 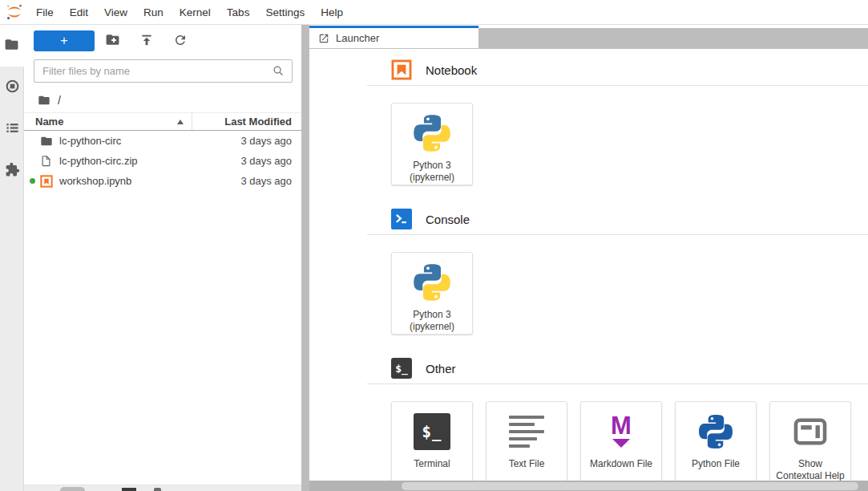 What do you see at coordinates (617, 217) in the screenshot?
I see `section-heading-console: Console` at bounding box center [617, 217].